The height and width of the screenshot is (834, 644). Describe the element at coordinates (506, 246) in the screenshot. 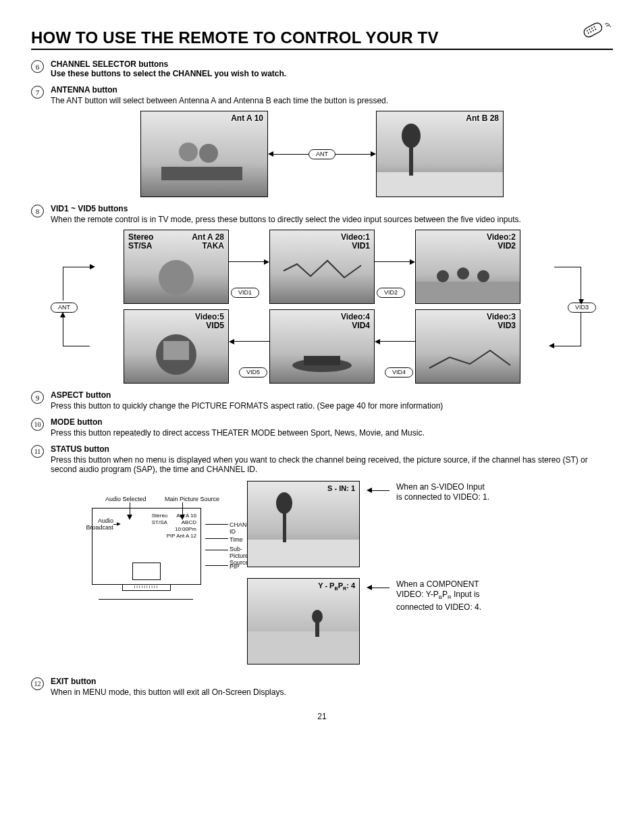

I see `cap-vid2b: VID2` at that location.